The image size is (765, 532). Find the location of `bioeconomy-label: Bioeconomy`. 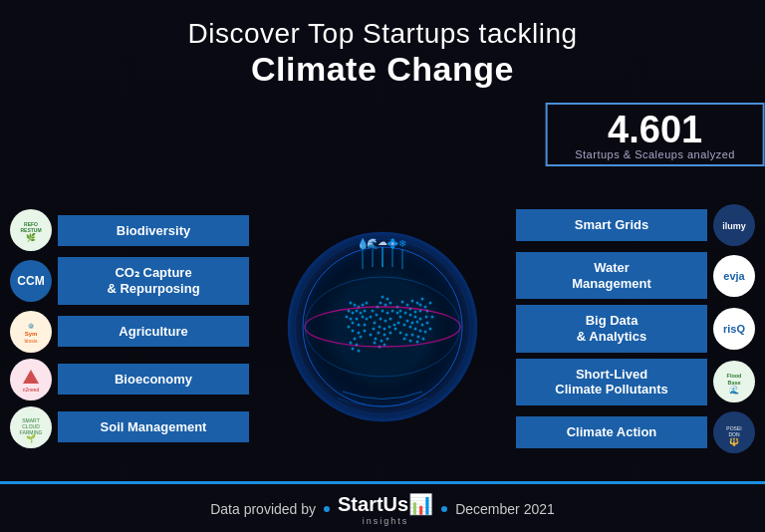

bioeconomy-label: Bioeconomy is located at coordinates (153, 380).